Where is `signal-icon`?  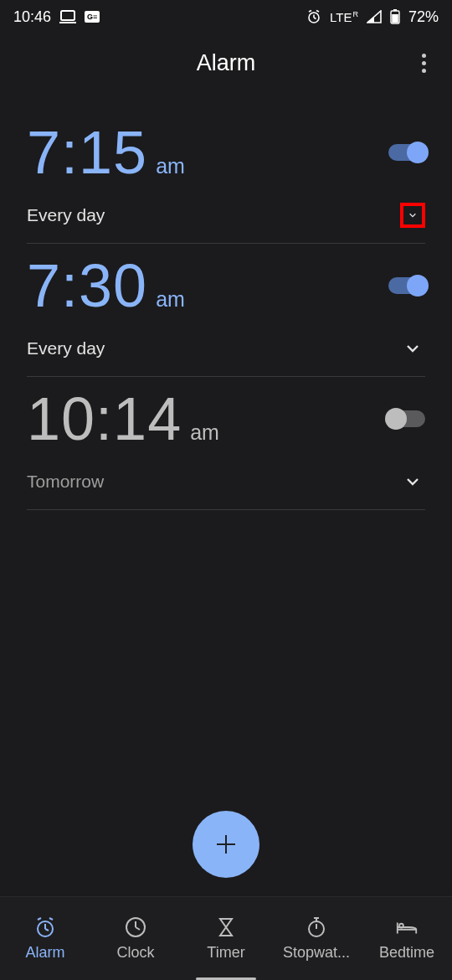 signal-icon is located at coordinates (374, 17).